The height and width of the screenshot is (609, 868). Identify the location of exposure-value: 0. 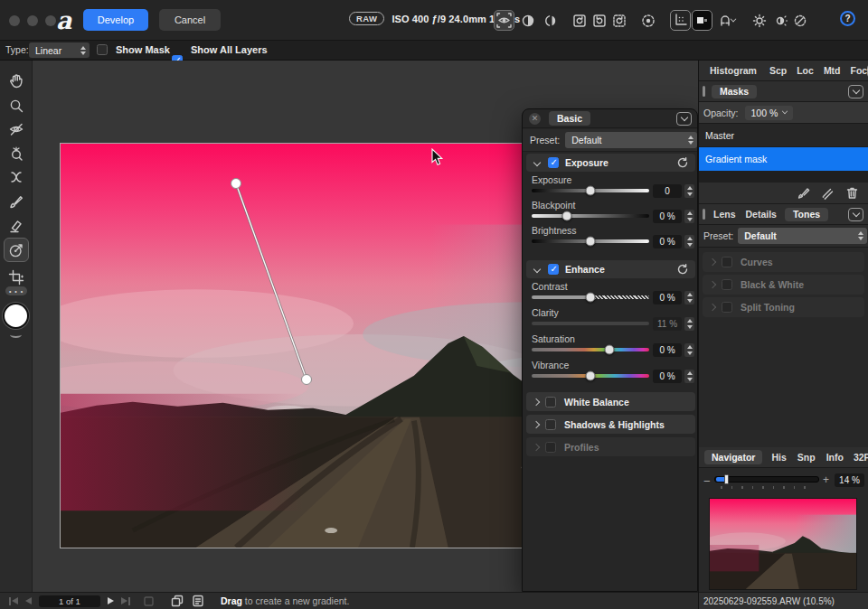
(667, 192).